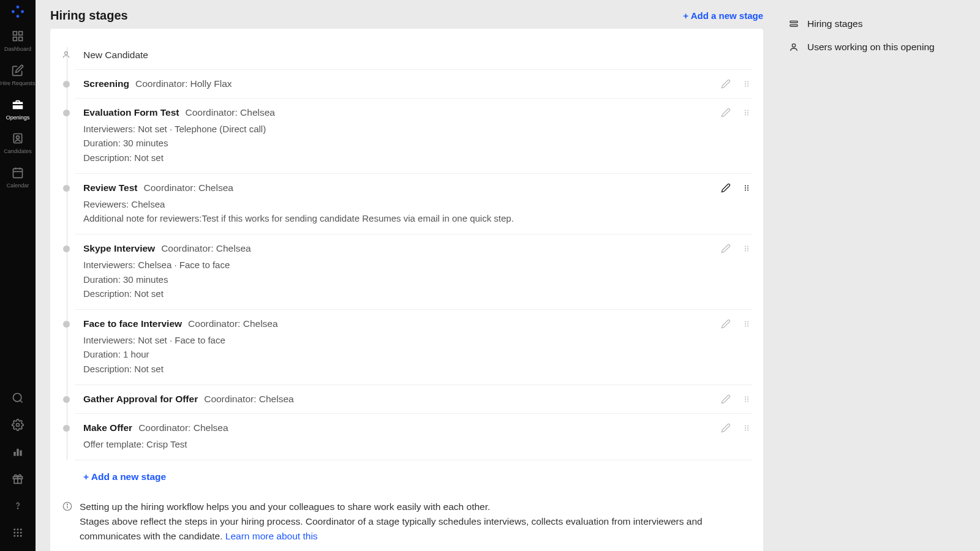 This screenshot has width=980, height=551. Describe the element at coordinates (18, 398) in the screenshot. I see `sidebar-search` at that location.